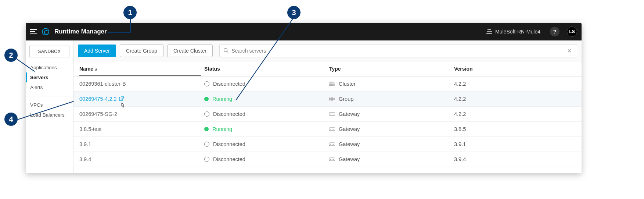 The height and width of the screenshot is (199, 644). Describe the element at coordinates (328, 99) in the screenshot. I see `table-row: 00269475-4.2.2 RunningGroup4.2.2` at that location.